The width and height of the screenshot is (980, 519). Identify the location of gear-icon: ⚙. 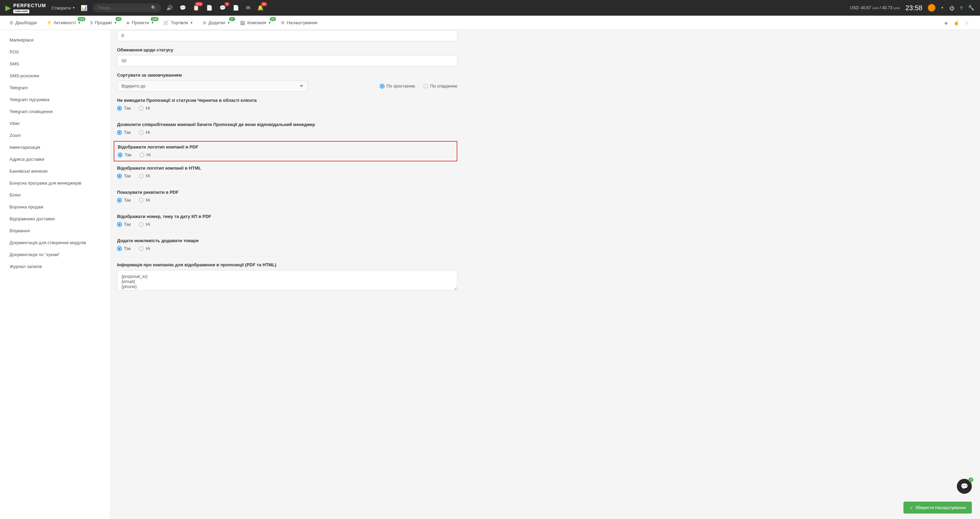
(283, 23).